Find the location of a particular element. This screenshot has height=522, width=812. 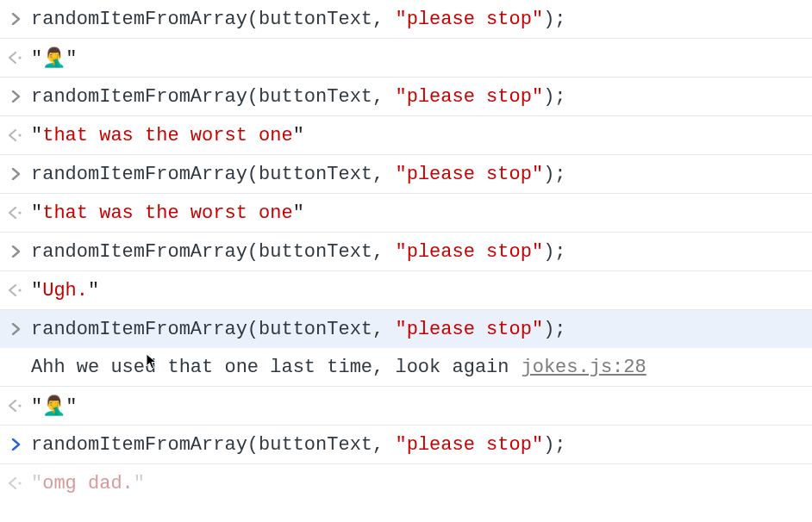

console-log-message: Ahh we used that one last time, look aga… is located at coordinates (422, 367).